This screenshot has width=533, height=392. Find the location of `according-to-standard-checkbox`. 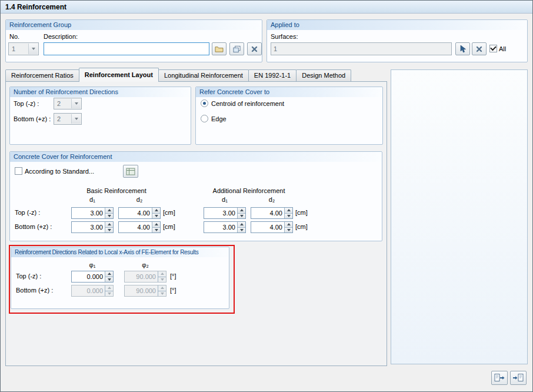

according-to-standard-checkbox is located at coordinates (19, 171).